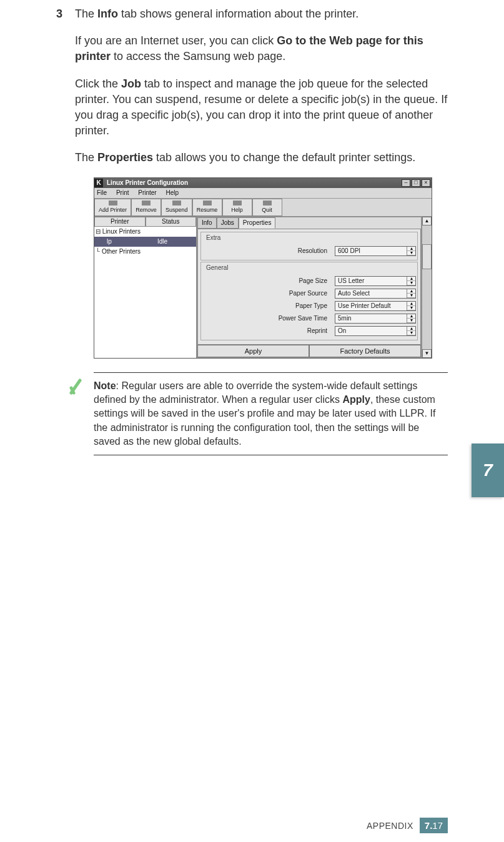 The image size is (504, 842). I want to click on status: Idle, so click(176, 242).